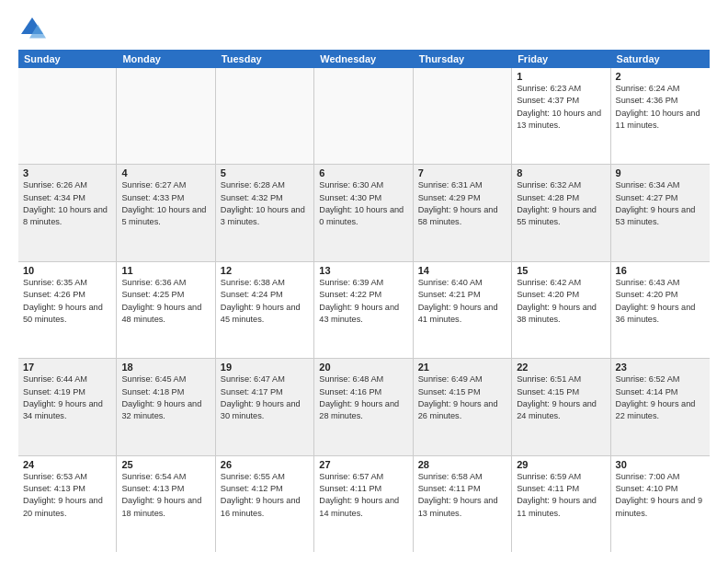 The image size is (728, 563). I want to click on cell-info: Sunrise: 6:44 AMSunset: 4:19 PMDaylight:…, so click(67, 397).